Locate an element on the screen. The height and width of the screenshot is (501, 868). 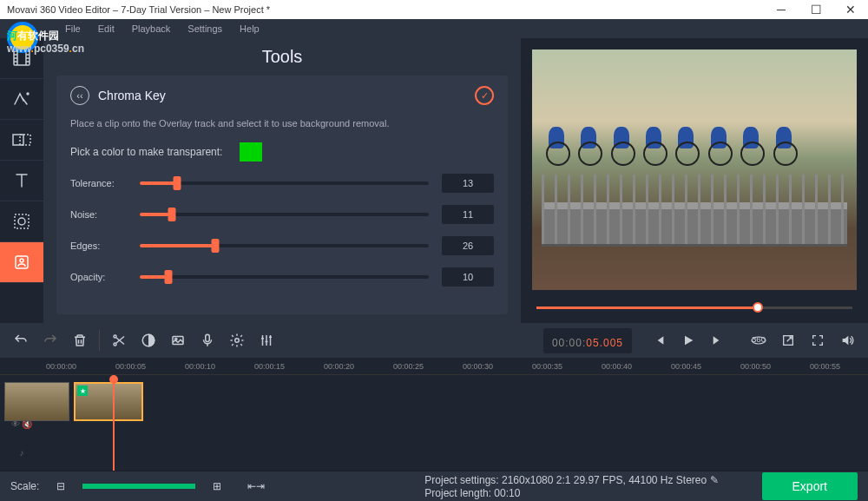
edges-slider is located at coordinates (285, 246).